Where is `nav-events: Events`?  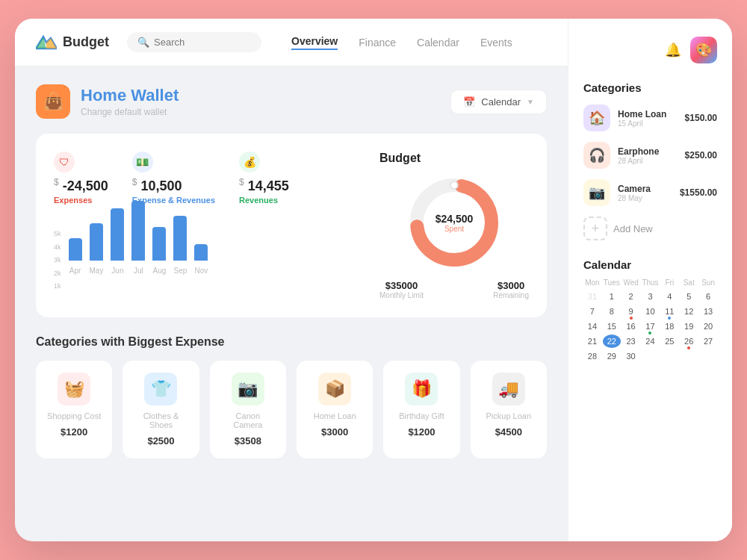 nav-events: Events is located at coordinates (496, 43).